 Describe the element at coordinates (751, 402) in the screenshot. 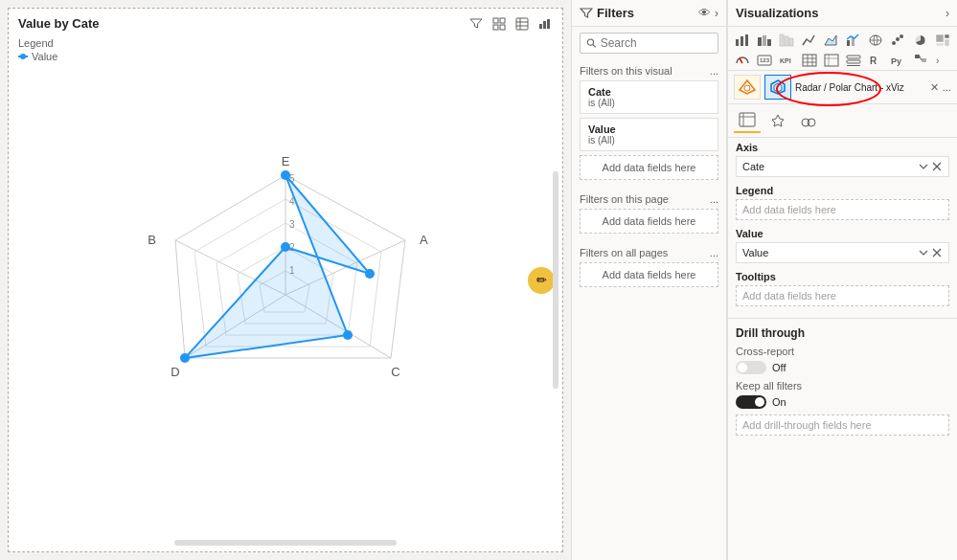

I see `keep-filters-toggle` at that location.